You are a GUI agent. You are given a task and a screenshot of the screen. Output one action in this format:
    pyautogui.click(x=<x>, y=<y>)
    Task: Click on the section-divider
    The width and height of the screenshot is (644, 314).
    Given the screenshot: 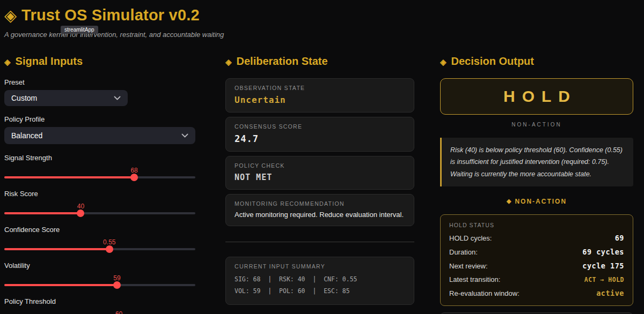 What is the action you would take?
    pyautogui.click(x=320, y=242)
    